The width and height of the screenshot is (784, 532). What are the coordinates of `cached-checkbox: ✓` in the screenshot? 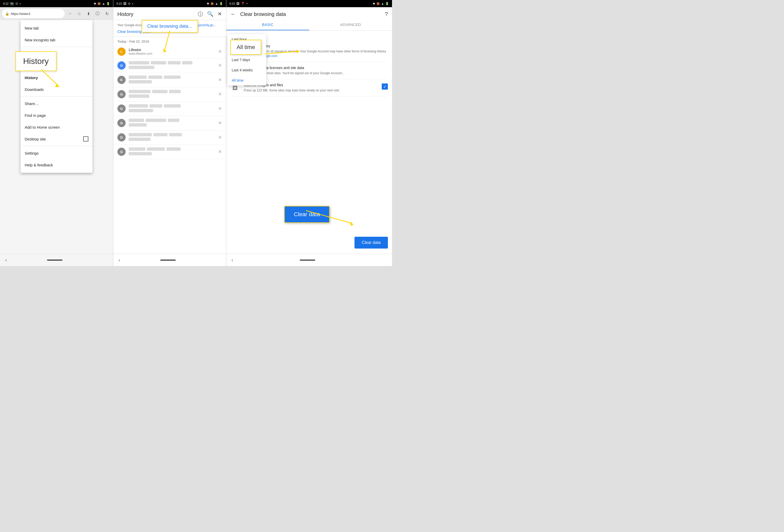 It's located at (385, 87).